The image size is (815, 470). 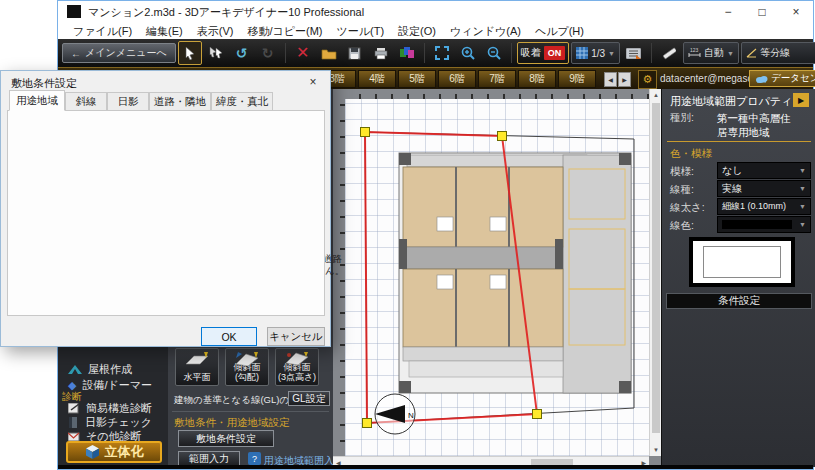 What do you see at coordinates (648, 80) in the screenshot?
I see `account-settings-button: ⚙` at bounding box center [648, 80].